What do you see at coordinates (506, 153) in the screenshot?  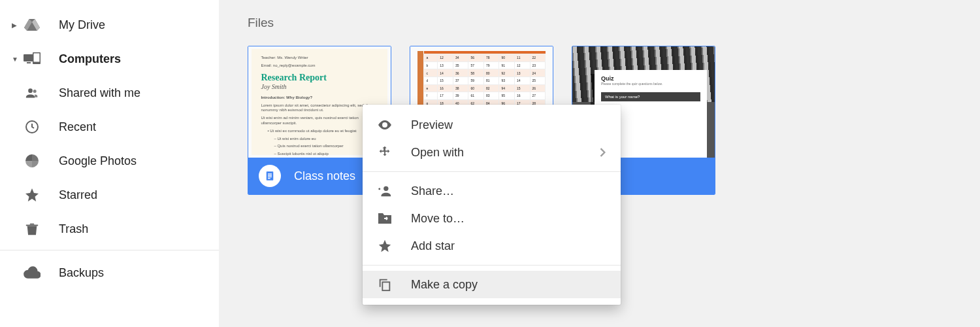 I see `context-menu-label: Open with` at bounding box center [506, 153].